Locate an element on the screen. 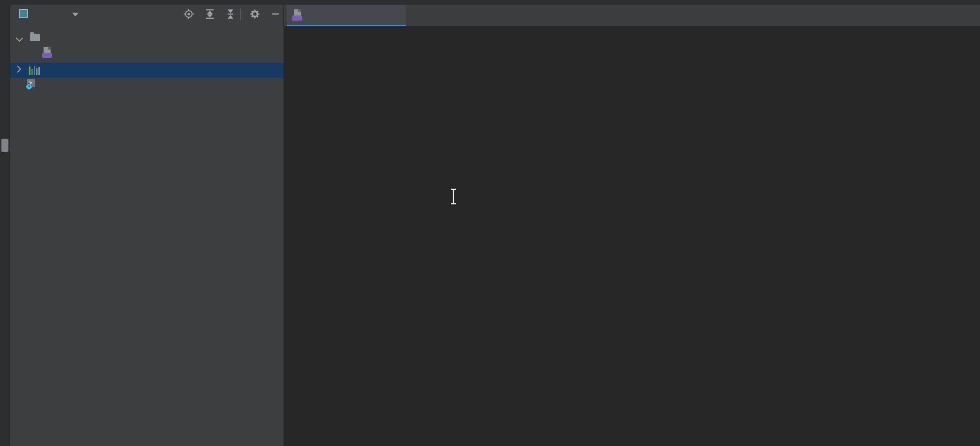 The height and width of the screenshot is (446, 980). window-top-strip is located at coordinates (490, 2).